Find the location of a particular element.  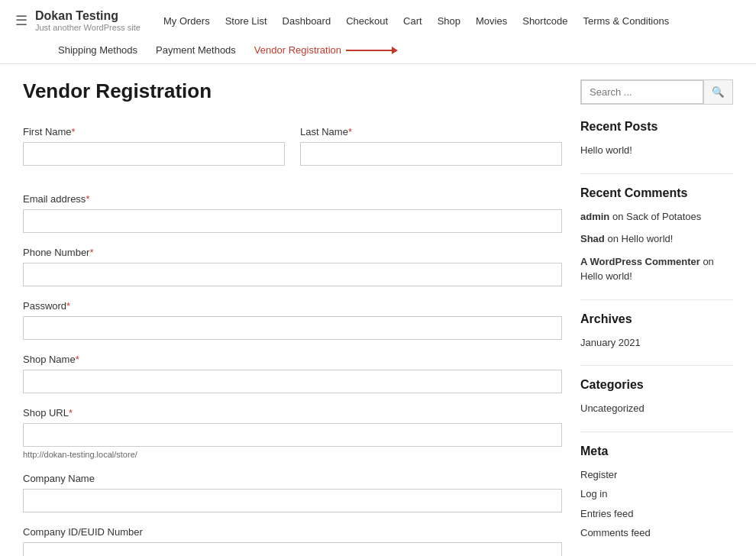

shop-name-group: Shop Name* is located at coordinates (292, 373).